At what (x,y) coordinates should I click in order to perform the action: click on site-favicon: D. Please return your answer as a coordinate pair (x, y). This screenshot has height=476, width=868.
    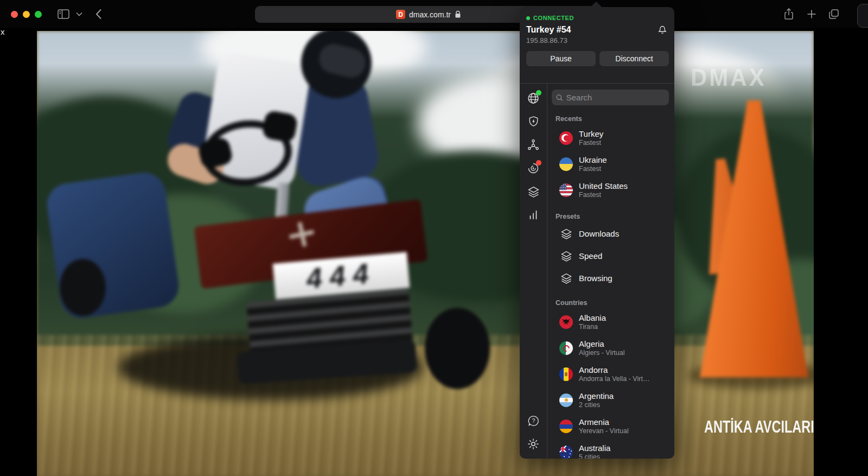
    Looking at the image, I should click on (400, 14).